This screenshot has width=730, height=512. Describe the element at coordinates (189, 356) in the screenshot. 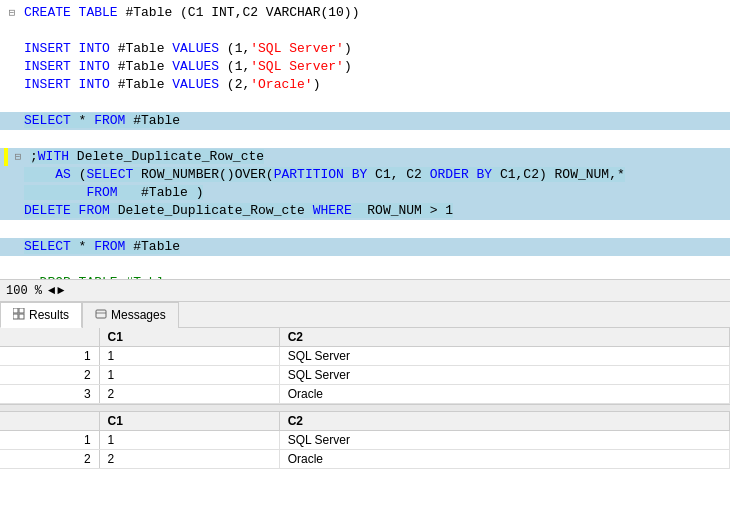

I see `row1-c1: 1` at that location.